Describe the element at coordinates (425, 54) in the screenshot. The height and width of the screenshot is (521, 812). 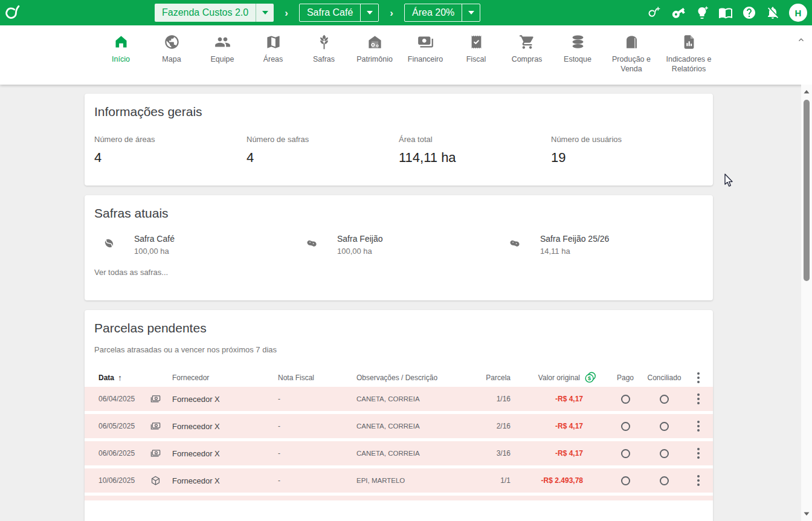
I see `nav-item-financeiro: Financeiro` at that location.